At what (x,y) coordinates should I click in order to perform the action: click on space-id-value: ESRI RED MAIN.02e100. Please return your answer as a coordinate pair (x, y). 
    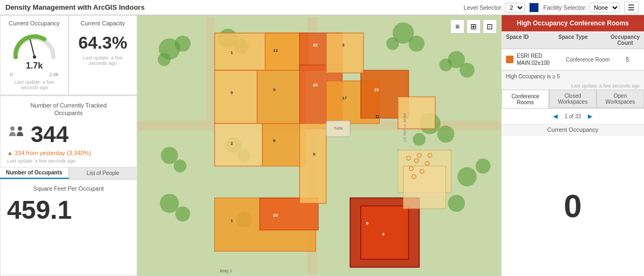
    Looking at the image, I should click on (542, 59).